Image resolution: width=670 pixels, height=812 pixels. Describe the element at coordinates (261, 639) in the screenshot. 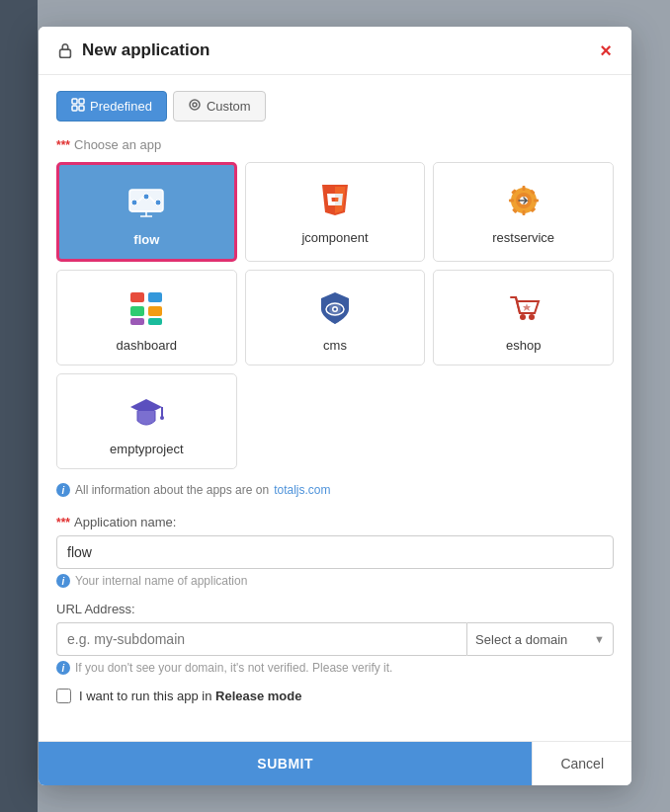

I see `url-subdomain-input` at that location.